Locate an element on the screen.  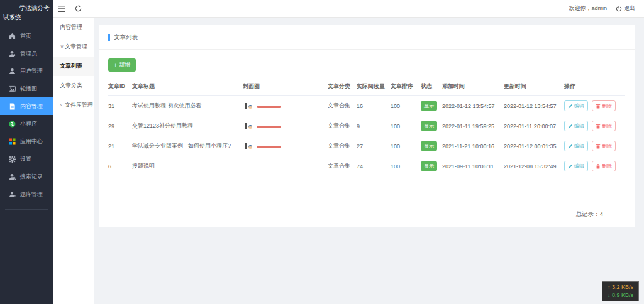
sidebar-item-label: 题库管理 is located at coordinates (31, 195).